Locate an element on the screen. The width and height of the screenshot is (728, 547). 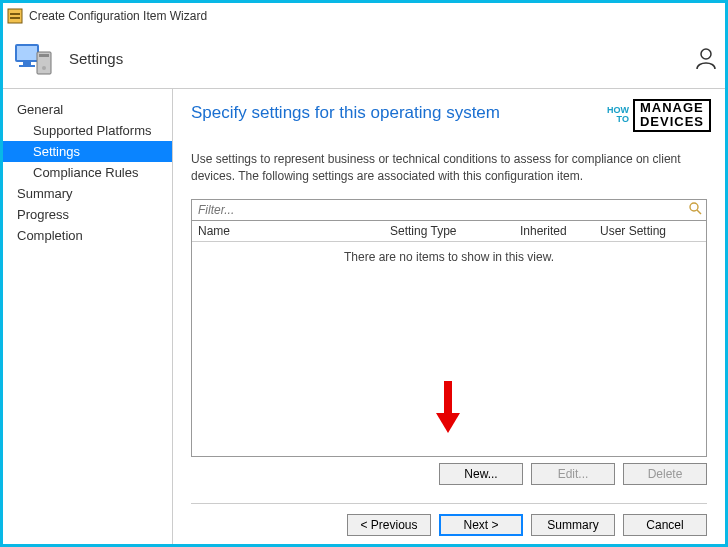
header-title: Settings is located at coordinates (96, 58).